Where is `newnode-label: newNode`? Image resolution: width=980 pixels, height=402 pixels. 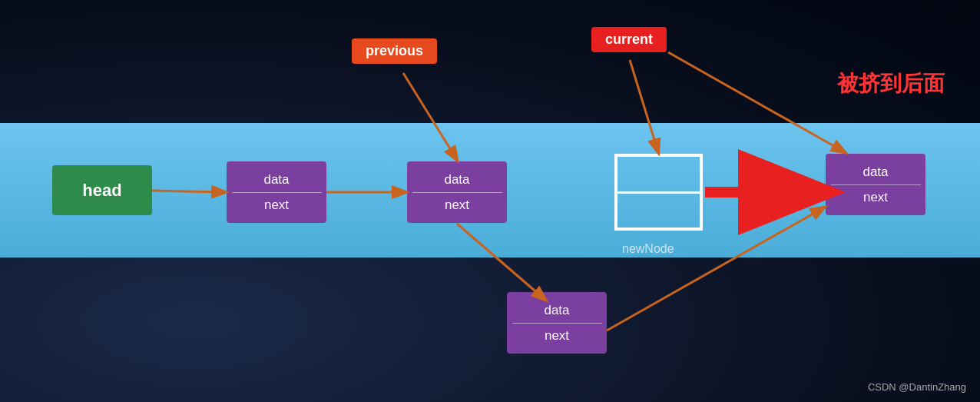
newnode-label: newNode is located at coordinates (648, 249).